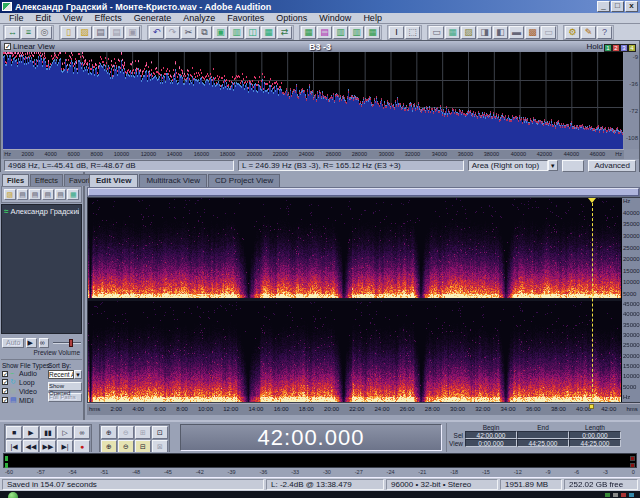 The width and height of the screenshot is (640, 498). Describe the element at coordinates (616, 48) in the screenshot. I see `hold-button-2: 2` at that location.